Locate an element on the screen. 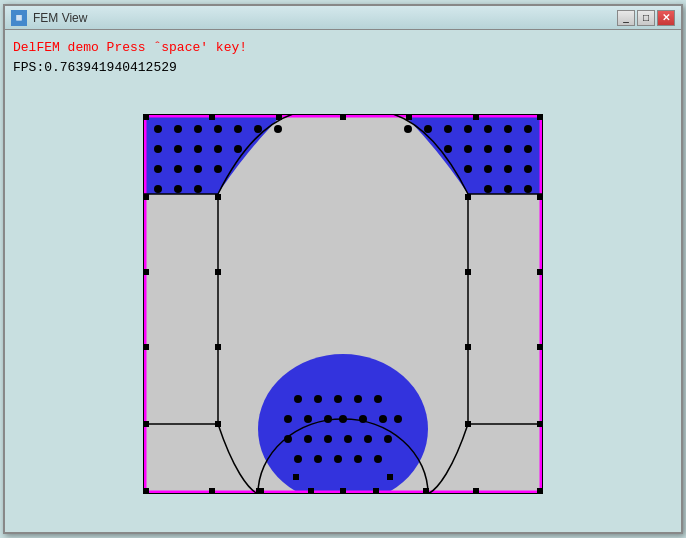 The width and height of the screenshot is (686, 538). window-controls: _ □ ✕ is located at coordinates (646, 18).